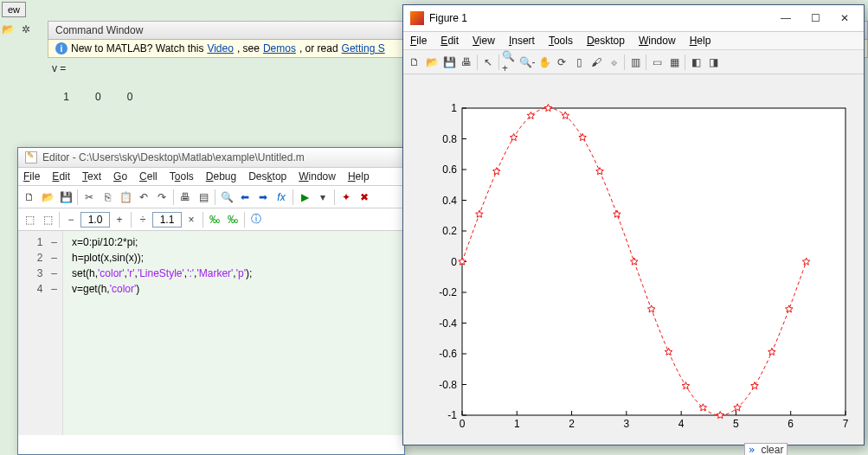  I want to click on menu-desktop: Desktop, so click(267, 176).